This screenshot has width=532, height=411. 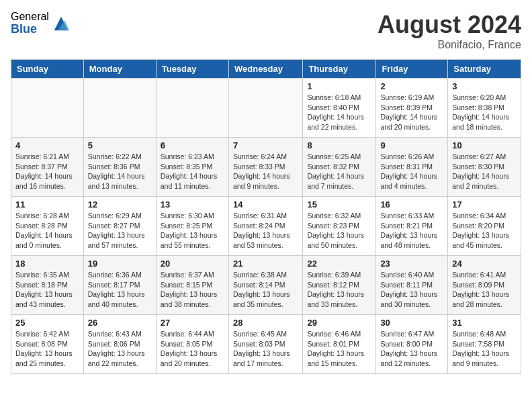 What do you see at coordinates (265, 285) in the screenshot?
I see `calendar-cell: 21Sunrise: 6:38 AM Sunset: 8:14 PM Dayli…` at bounding box center [265, 285].